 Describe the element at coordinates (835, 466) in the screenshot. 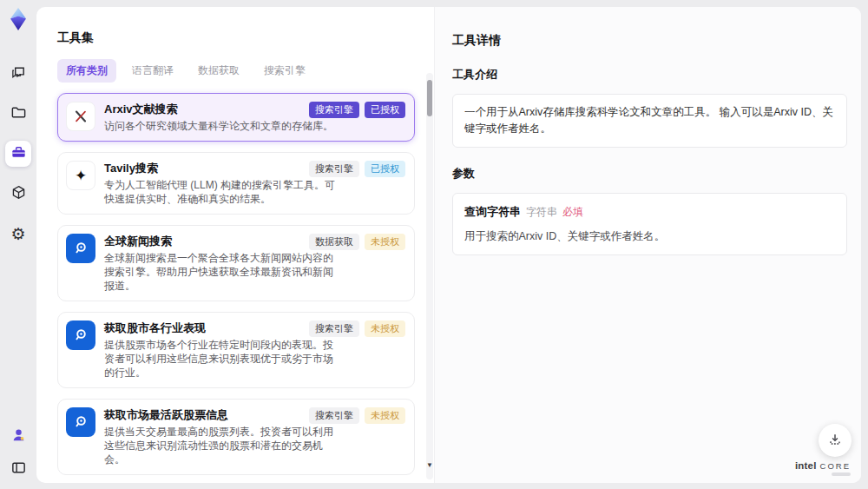

I see `brand-core-text: CORE` at that location.